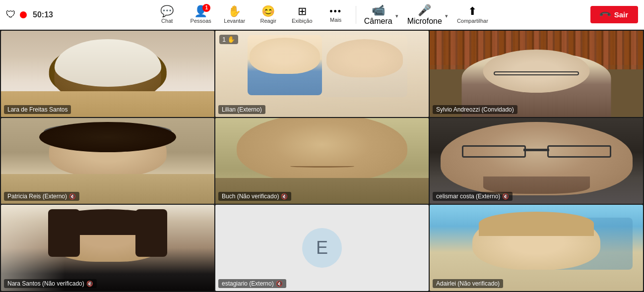 Image resolution: width=644 pixels, height=292 pixels. I want to click on name-label-adairlei: Adairlei (Não verificado), so click(468, 284).